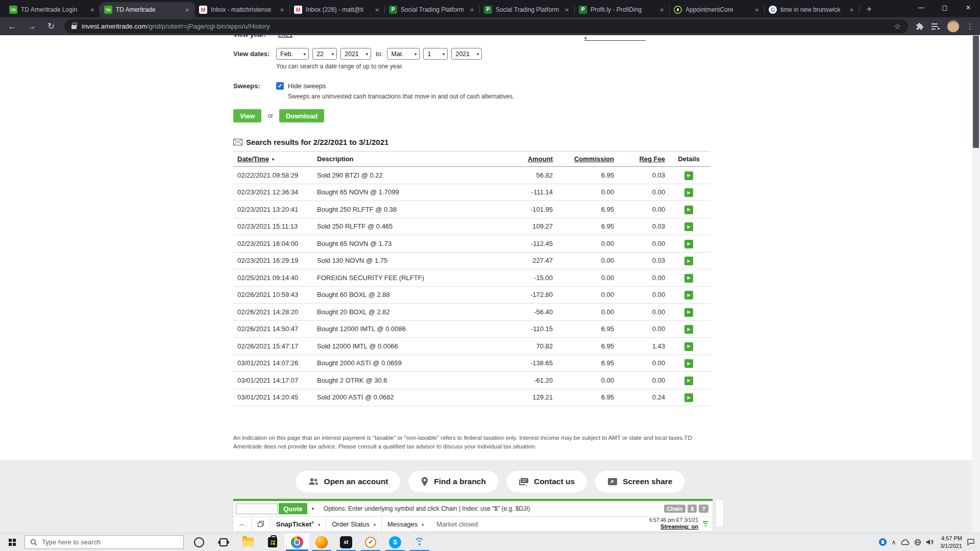  Describe the element at coordinates (257, 509) in the screenshot. I see `quote-symbol-input` at that location.